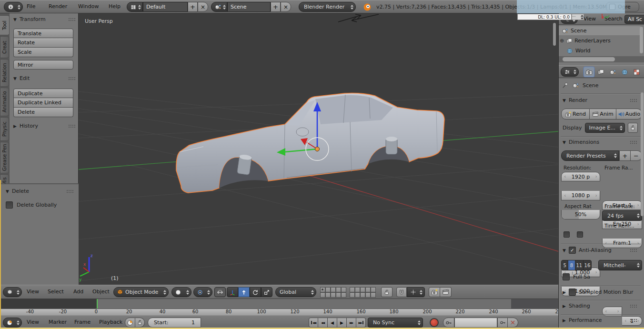 This screenshot has height=329, width=644. Describe the element at coordinates (554, 34) in the screenshot. I see `viewport-scrollbar` at that location.